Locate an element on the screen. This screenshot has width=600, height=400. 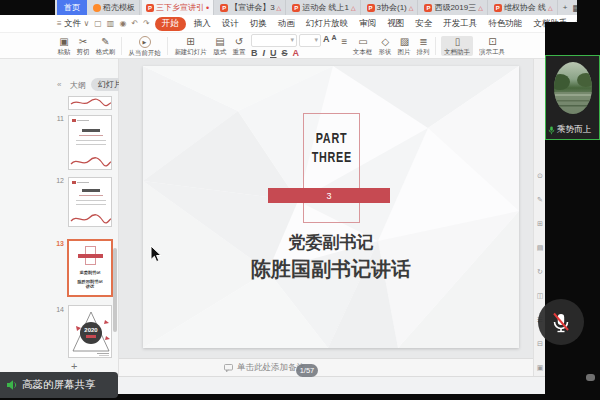
shape-button: ◇形状 is located at coordinates (385, 46).